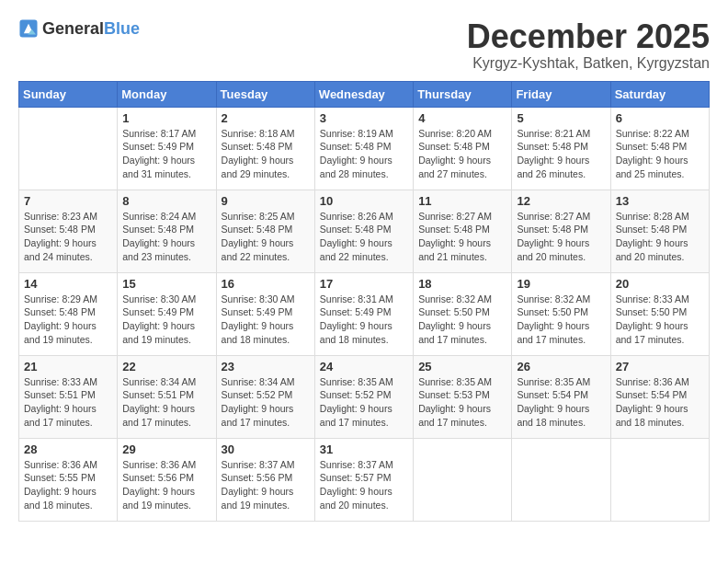 This screenshot has height=563, width=728. Describe the element at coordinates (265, 479) in the screenshot. I see `calendar-cell: 30Sunrise: 8:37 AMSunset: 5:56 PMDayligh…` at that location.